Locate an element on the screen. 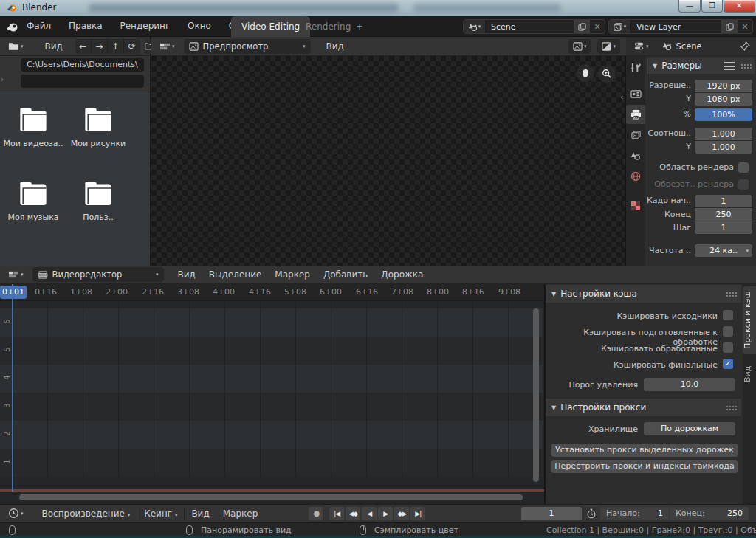 The height and width of the screenshot is (538, 756). aspect-y-field: 1.000 is located at coordinates (724, 148).